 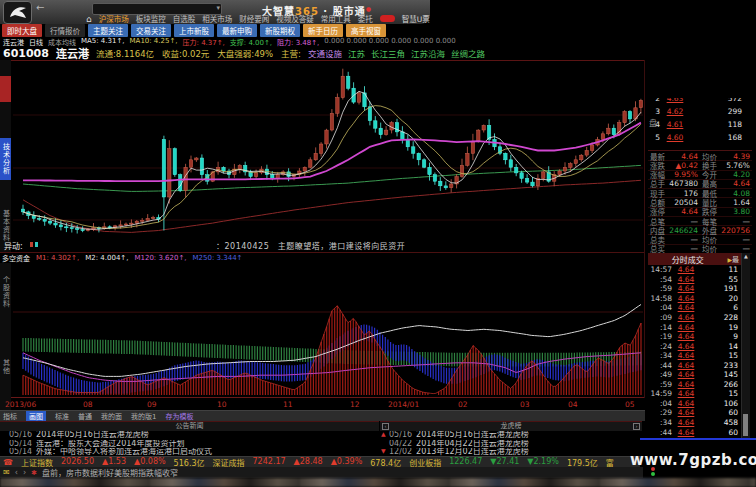 What do you see at coordinates (237, 30) in the screenshot?
I see `nav-tab-5: 最新申购` at bounding box center [237, 30].